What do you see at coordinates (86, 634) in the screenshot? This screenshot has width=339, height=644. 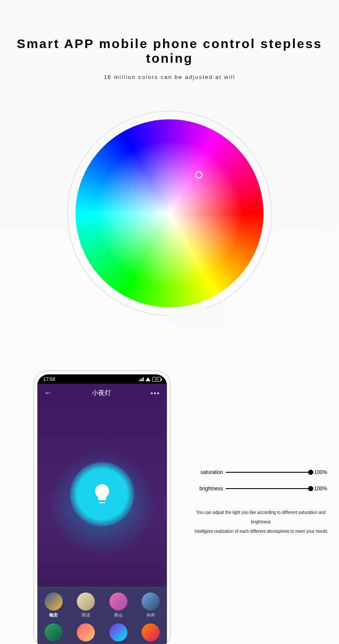 I see `scene-item: 缤纷` at bounding box center [86, 634].